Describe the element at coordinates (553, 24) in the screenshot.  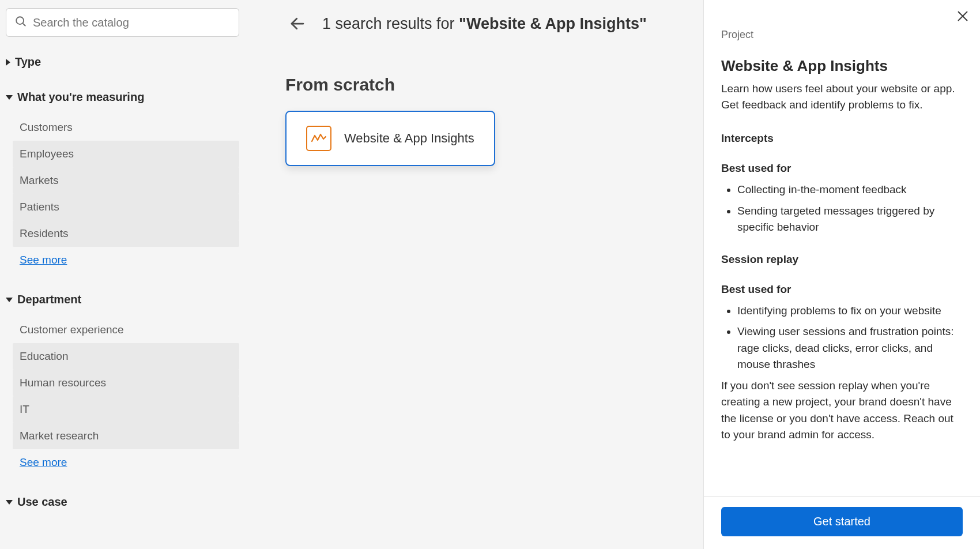
I see `results-query: "Website & App Insights"` at that location.